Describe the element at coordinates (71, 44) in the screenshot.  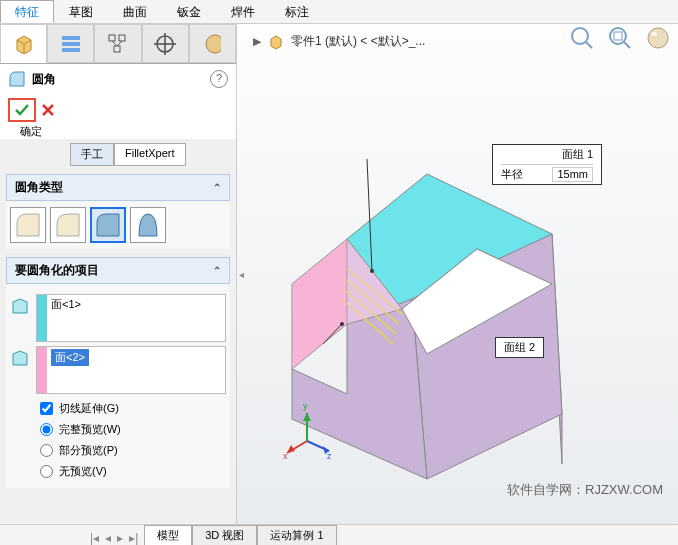
I see `property-icon` at that location.